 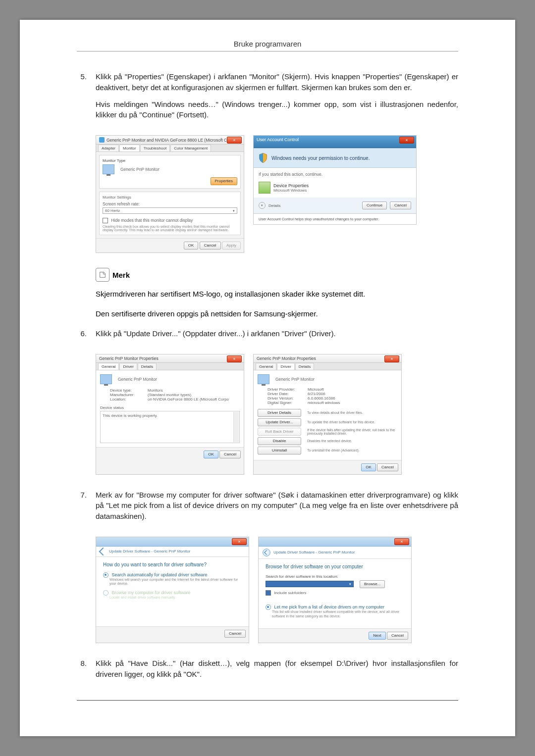 I want to click on ms-windows-label: Microsoft Windows, so click(x=291, y=190).